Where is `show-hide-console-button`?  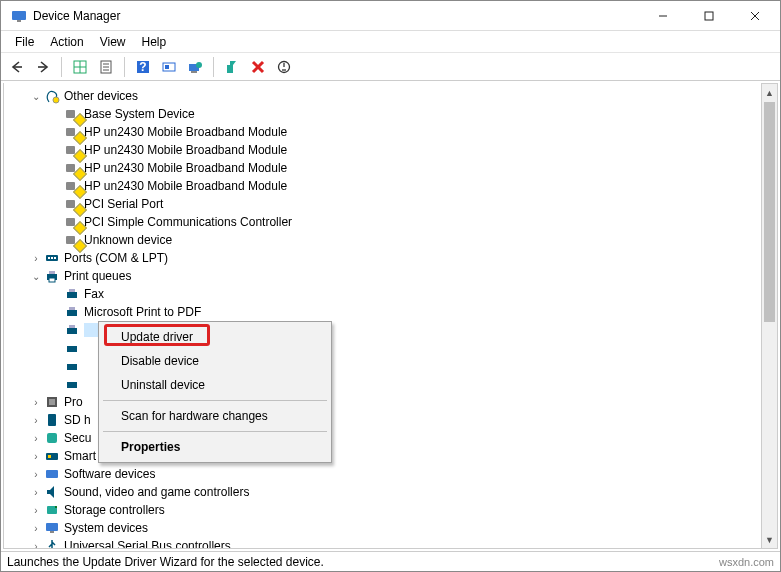
show-hide-console-button is located at coordinates (80, 67).